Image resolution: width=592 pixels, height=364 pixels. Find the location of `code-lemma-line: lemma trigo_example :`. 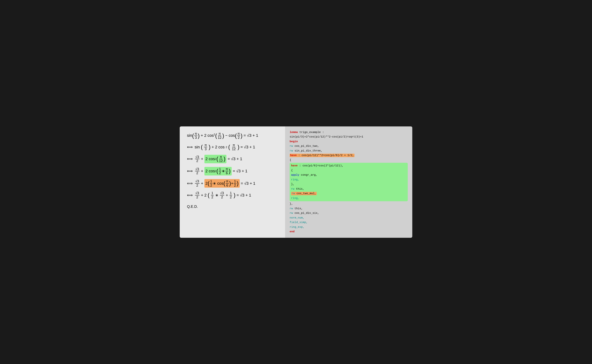

code-lemma-line: lemma trigo_example : is located at coordinates (349, 132).